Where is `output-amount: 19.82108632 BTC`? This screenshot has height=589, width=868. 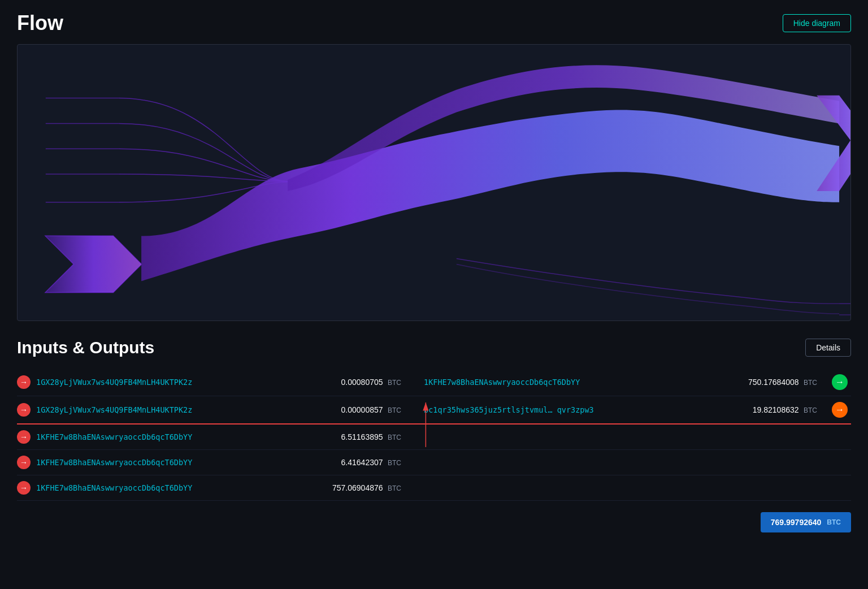
output-amount: 19.82108632 BTC is located at coordinates (762, 410).